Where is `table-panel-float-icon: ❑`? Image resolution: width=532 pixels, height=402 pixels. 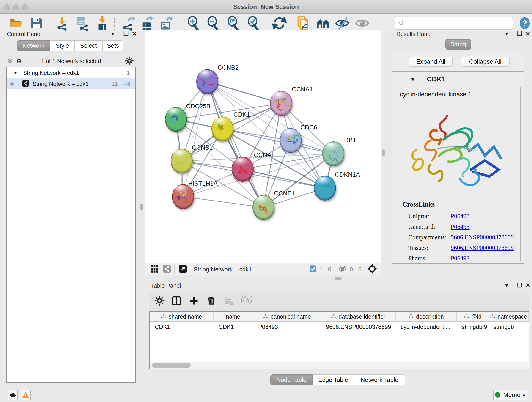 table-panel-float-icon: ❑ is located at coordinates (519, 285).